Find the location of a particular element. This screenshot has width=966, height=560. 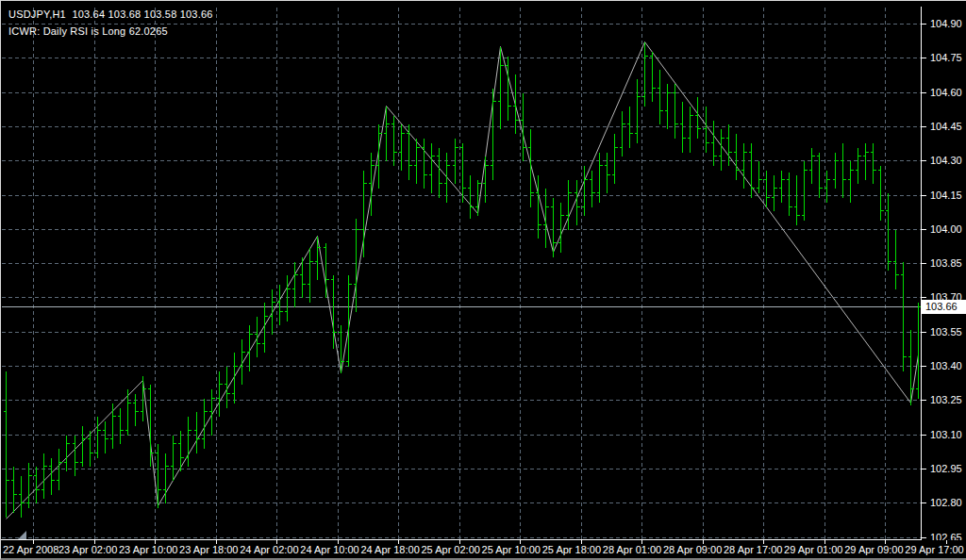

time-axis-label: 23 Apr 18:00 is located at coordinates (208, 550).